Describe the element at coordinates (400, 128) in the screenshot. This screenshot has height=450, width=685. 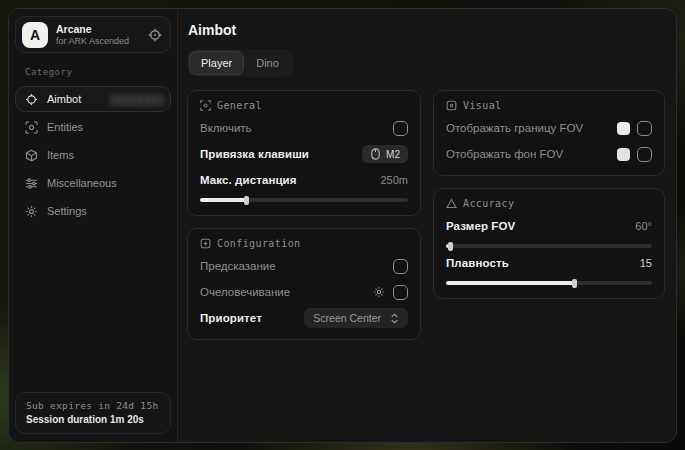
I see `enable-checkbox` at that location.